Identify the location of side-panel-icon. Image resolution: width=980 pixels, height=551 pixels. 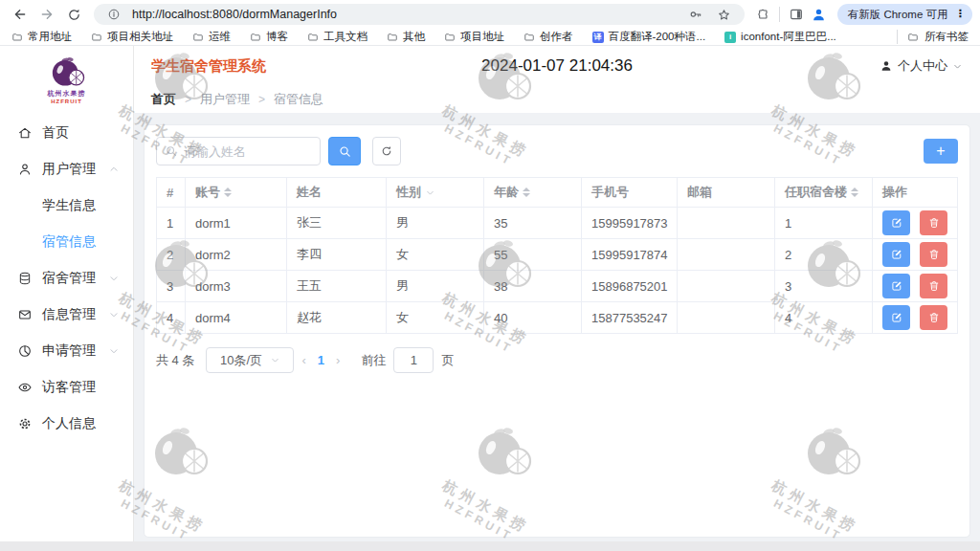
(796, 14).